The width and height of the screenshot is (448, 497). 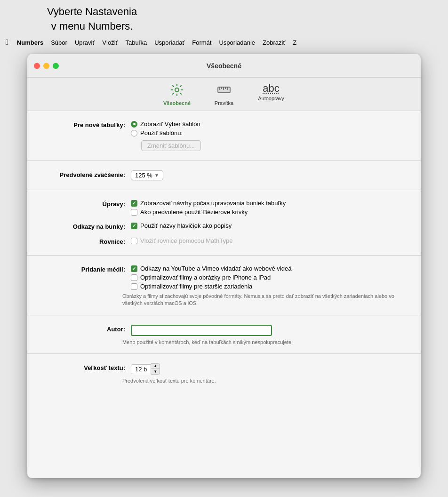 What do you see at coordinates (224, 373) in the screenshot?
I see `section-text-size: Veľkosť textu: 12 b ▲ ▼ Predvolená veľko…` at bounding box center [224, 373].